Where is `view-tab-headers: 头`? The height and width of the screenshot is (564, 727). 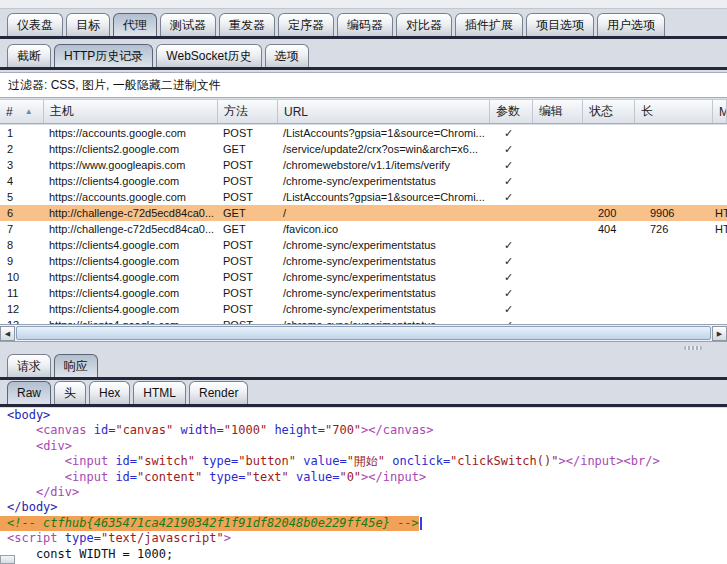 view-tab-headers: 头 is located at coordinates (70, 392).